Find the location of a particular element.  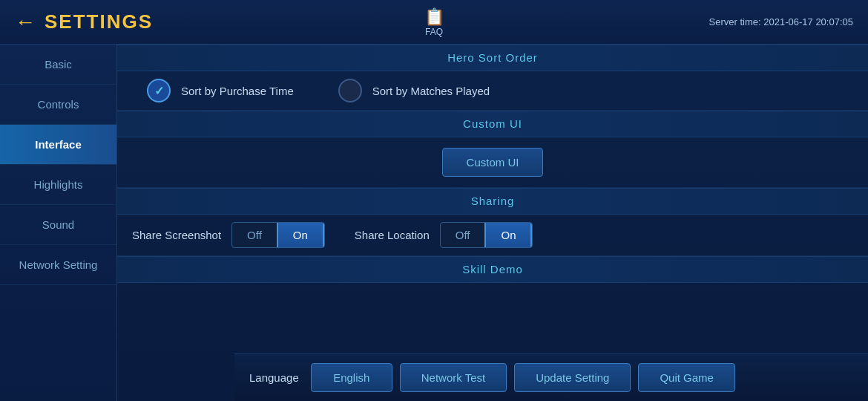

sidebar-item-basic: Basic is located at coordinates (58, 65).